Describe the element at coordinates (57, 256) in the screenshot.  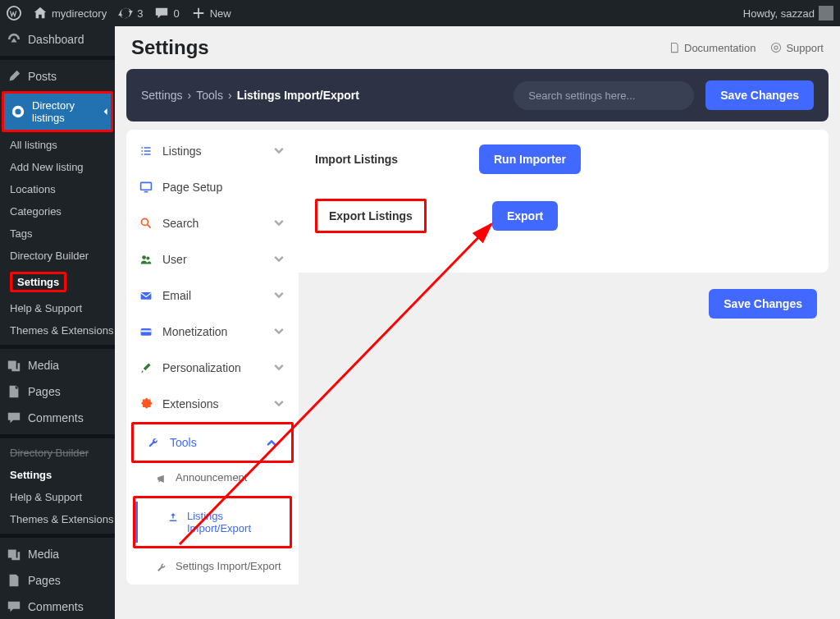
I see `submenu-directory-builder: Directory Builder` at that location.